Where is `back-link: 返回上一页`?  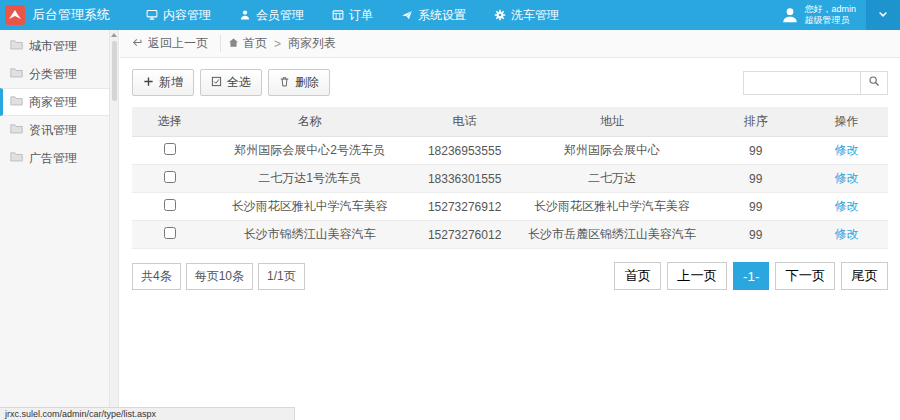 back-link: 返回上一页 is located at coordinates (176, 44).